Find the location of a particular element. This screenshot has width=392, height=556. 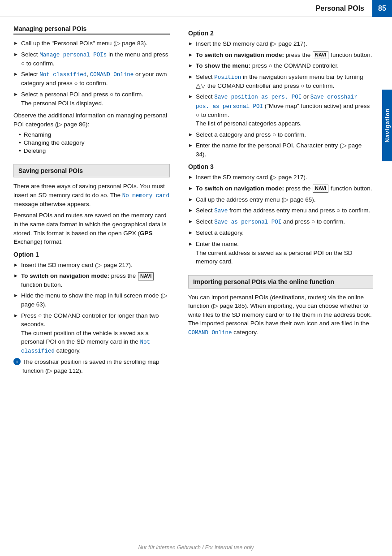

list-item-info: i The crosshair position is saved in the… is located at coordinates (91, 366).